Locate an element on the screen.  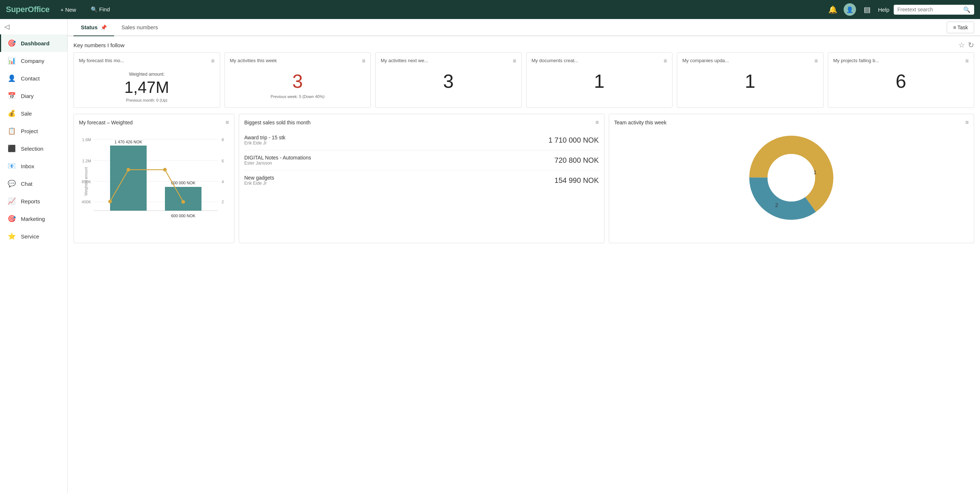
search-input is located at coordinates (929, 10).